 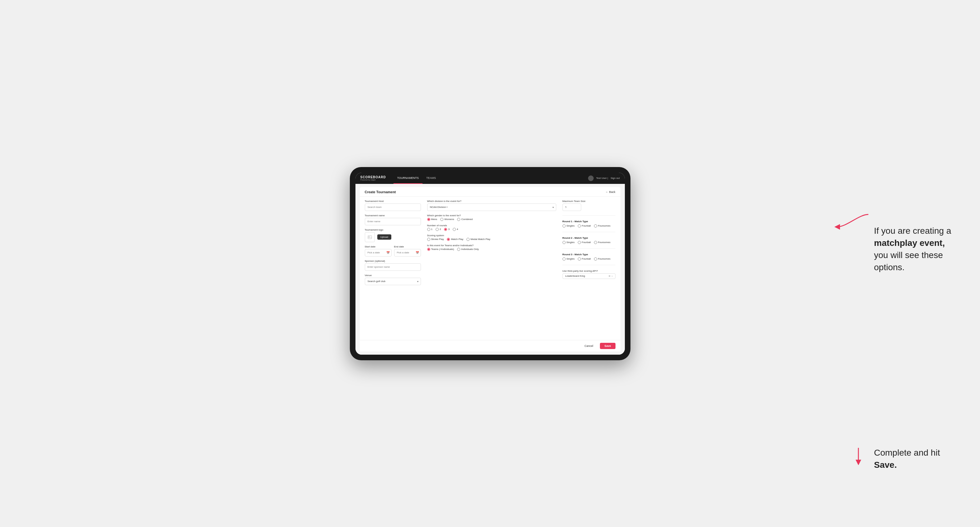 What do you see at coordinates (407, 253) in the screenshot?
I see `end-date-wrap: 📅` at bounding box center [407, 253].